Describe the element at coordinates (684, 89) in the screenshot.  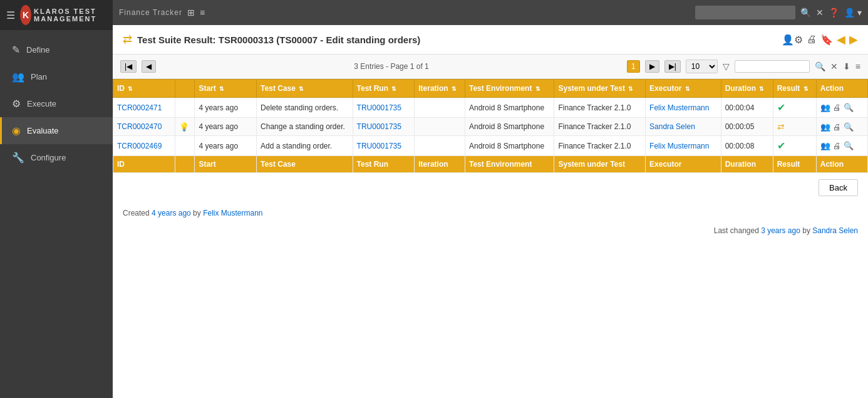
I see `col-header-executor: Executor ⇅` at that location.